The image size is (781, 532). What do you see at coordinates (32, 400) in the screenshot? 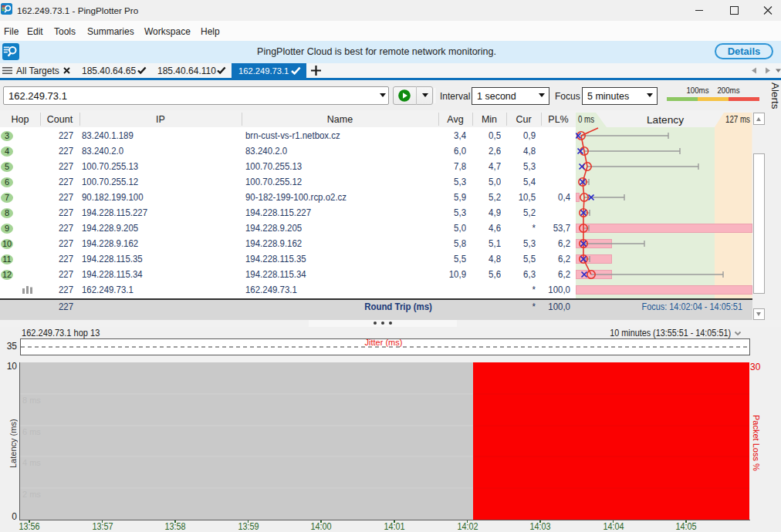
I see `svg-text: 8 ms` at bounding box center [32, 400].